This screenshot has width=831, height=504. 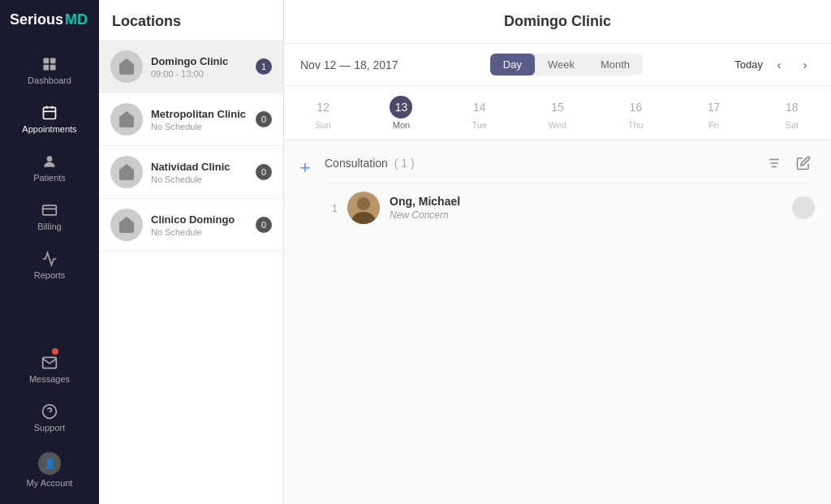 What do you see at coordinates (200, 167) in the screenshot?
I see `location-name-natividad: Natividad Clinic` at bounding box center [200, 167].